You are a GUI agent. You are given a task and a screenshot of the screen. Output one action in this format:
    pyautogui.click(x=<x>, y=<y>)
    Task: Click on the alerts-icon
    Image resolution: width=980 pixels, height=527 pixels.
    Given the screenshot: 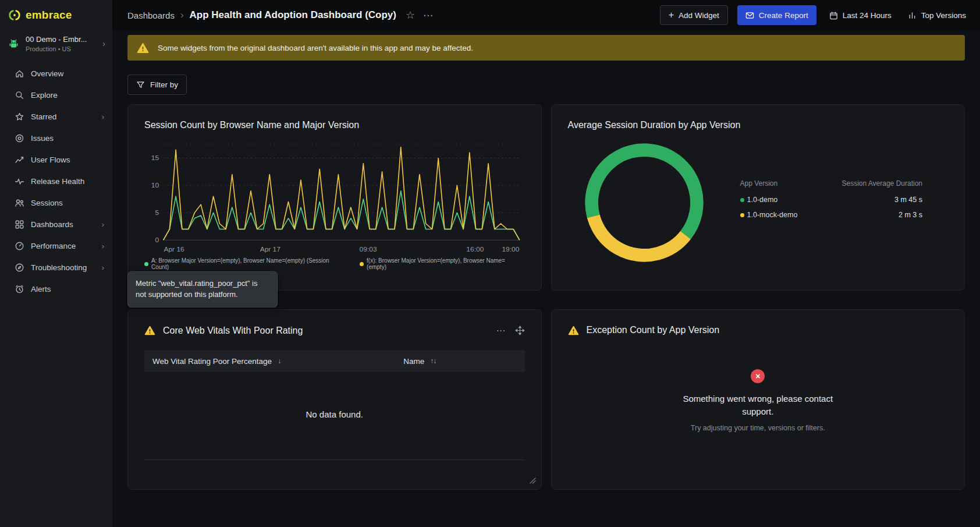 What is the action you would take?
    pyautogui.click(x=20, y=289)
    